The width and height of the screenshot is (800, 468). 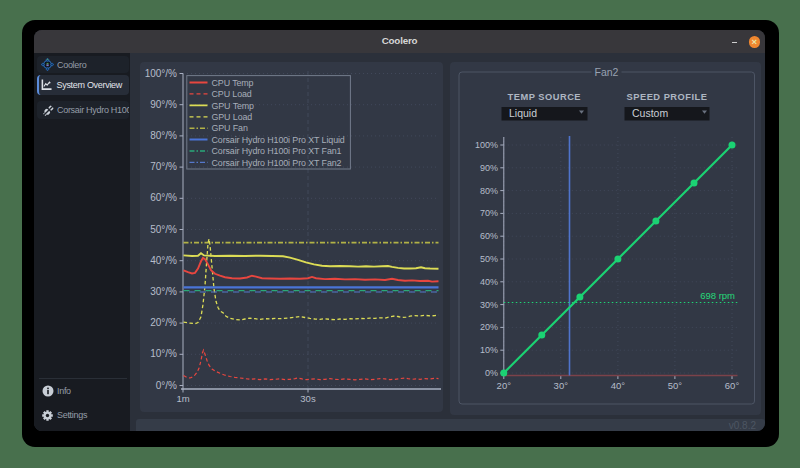 I want to click on svg-text: 20°, so click(x=504, y=386).